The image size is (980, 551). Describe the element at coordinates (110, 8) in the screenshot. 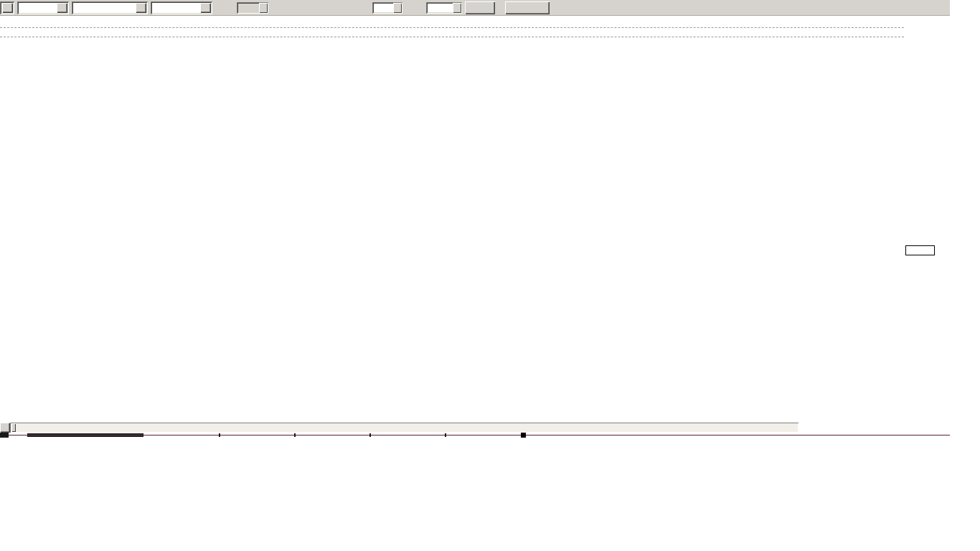

I see `symbol-select` at that location.